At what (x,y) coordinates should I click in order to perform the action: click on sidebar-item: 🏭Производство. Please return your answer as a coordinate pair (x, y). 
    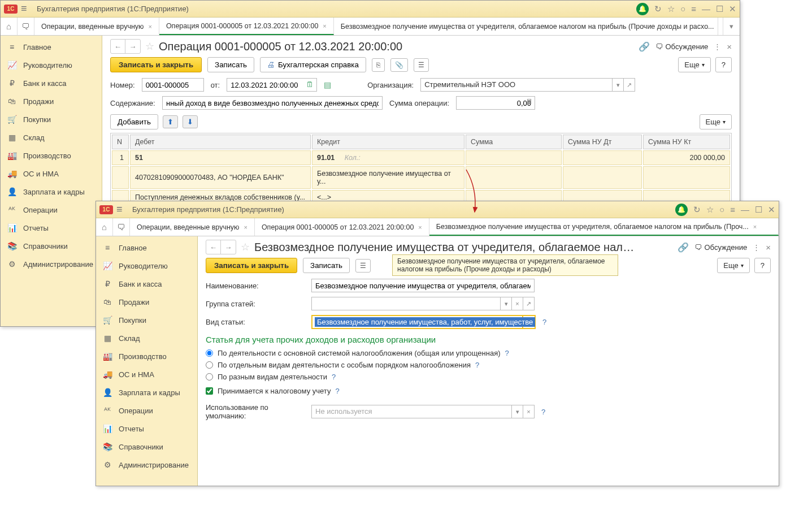
    Looking at the image, I should click on (147, 356).